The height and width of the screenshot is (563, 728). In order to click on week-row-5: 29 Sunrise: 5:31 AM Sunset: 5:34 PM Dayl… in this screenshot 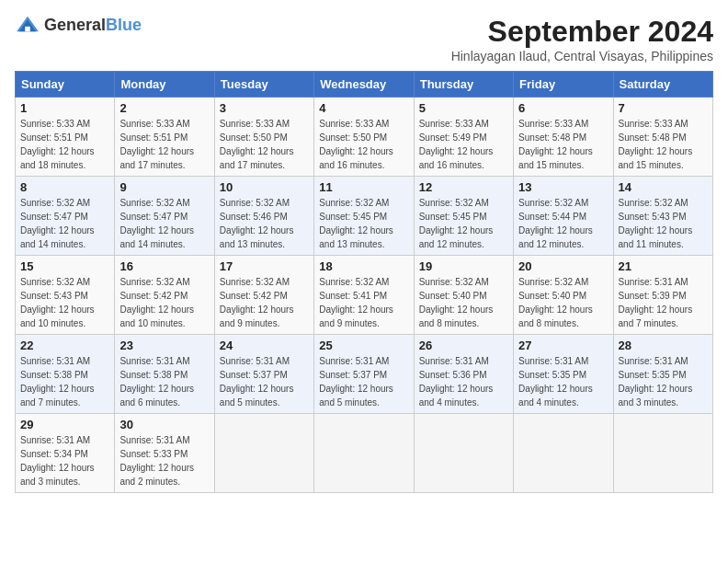, I will do `click(364, 454)`.